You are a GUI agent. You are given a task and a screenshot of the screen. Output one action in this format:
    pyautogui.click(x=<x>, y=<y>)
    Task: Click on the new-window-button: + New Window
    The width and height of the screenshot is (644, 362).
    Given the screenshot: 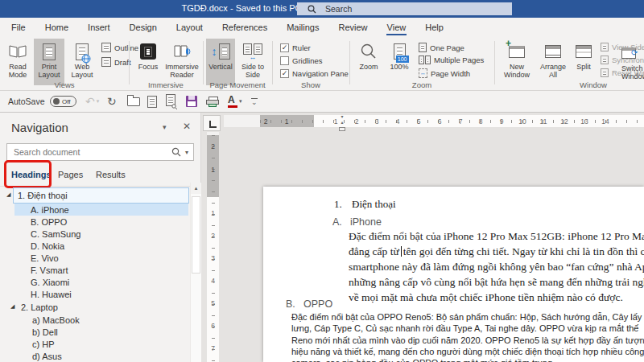 What is the action you would take?
    pyautogui.click(x=517, y=62)
    